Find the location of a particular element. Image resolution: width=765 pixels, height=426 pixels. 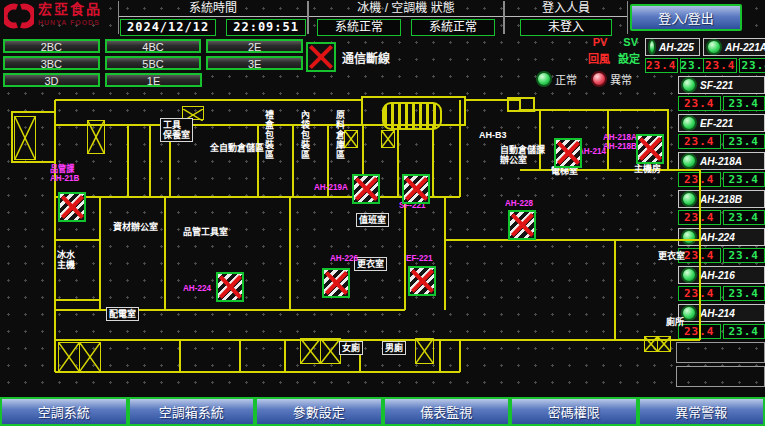

unit-tag-label: 品管課 AH-21B is located at coordinates (64, 174).